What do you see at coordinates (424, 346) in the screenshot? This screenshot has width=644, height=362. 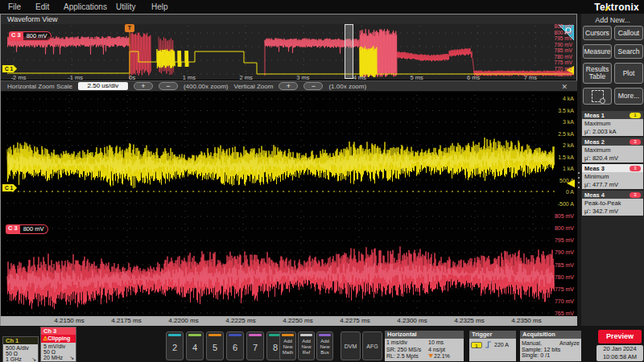 I see `horizontal-panel: Horizontal 1 ms/div10 ms SR: 250 MS/s4 n…` at bounding box center [424, 346].